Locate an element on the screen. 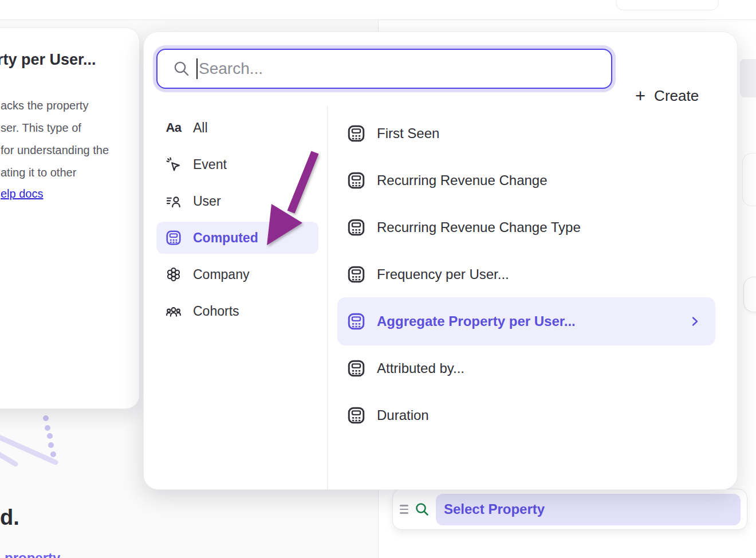 The image size is (756, 558). drag-handle-icon is located at coordinates (404, 509).